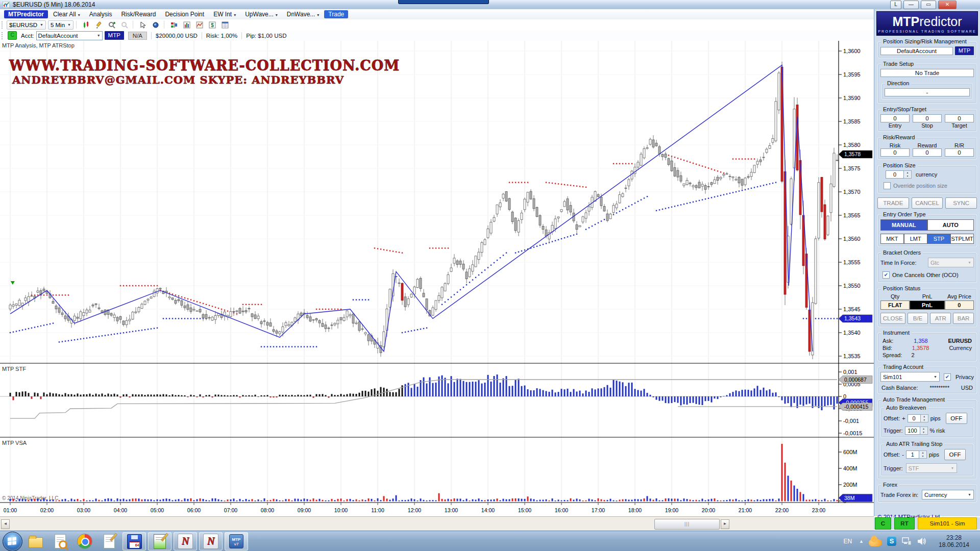 Image resolution: width=980 pixels, height=551 pixels. I want to click on rr-field: 0, so click(960, 153).